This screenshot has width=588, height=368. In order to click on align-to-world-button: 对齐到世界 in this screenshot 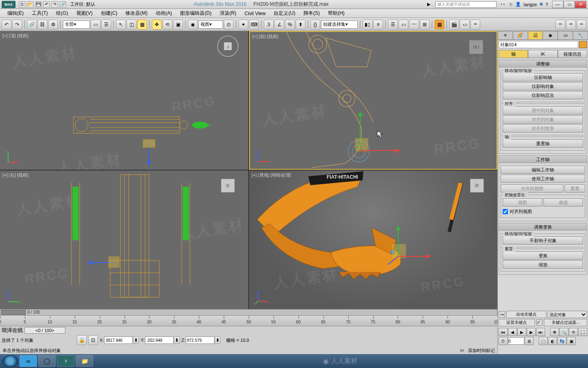, I will do `click(543, 128)`.